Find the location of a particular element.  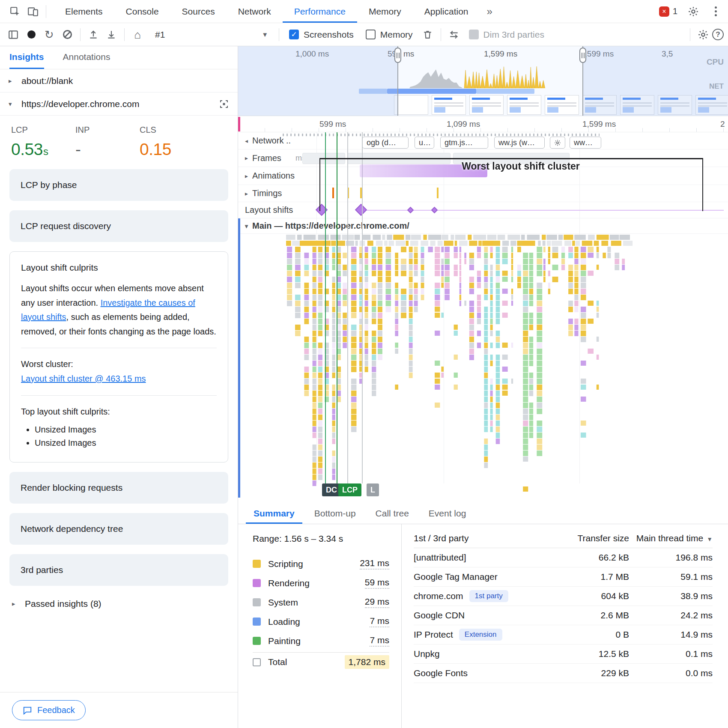

tab-memory: Memory is located at coordinates (385, 11).